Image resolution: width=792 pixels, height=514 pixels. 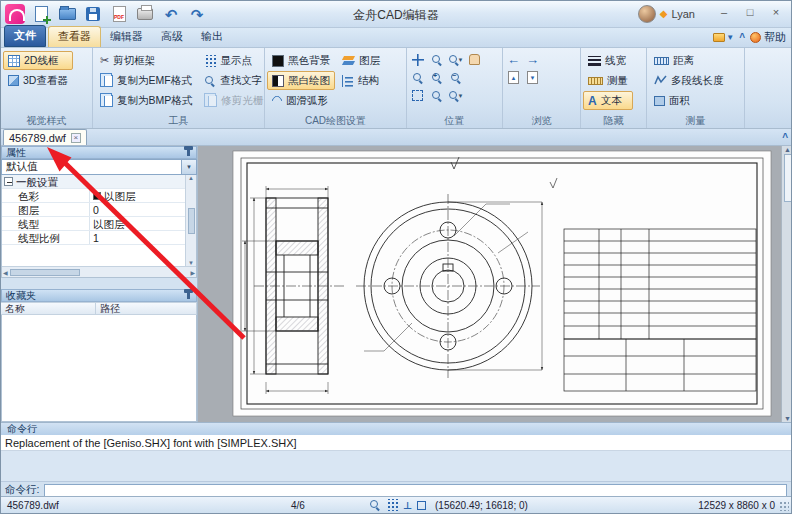 I want to click on next-sheet-button: ▼, so click(x=532, y=78).